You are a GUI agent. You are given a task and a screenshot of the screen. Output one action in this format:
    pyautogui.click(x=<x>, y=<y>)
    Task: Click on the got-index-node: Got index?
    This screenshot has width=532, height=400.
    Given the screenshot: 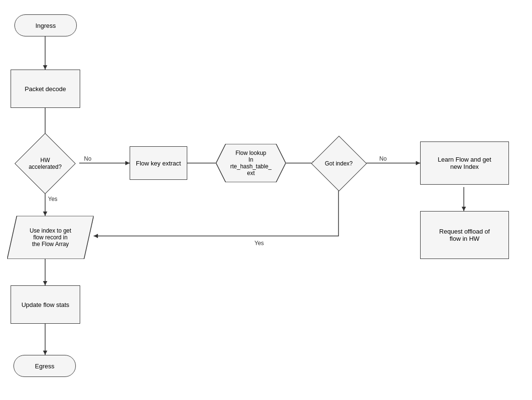 What is the action you would take?
    pyautogui.click(x=339, y=163)
    